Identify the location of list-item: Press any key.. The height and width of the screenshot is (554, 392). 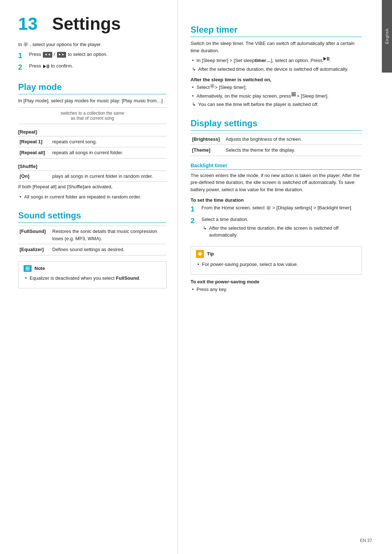
(276, 290).